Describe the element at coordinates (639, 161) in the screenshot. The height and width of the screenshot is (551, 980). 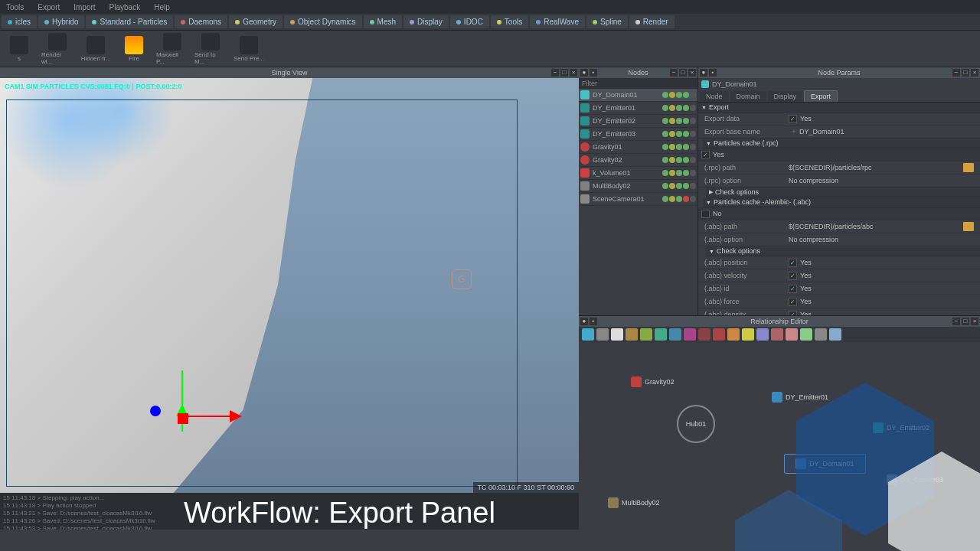
I see `node-row-gravity02: Gravity02` at that location.